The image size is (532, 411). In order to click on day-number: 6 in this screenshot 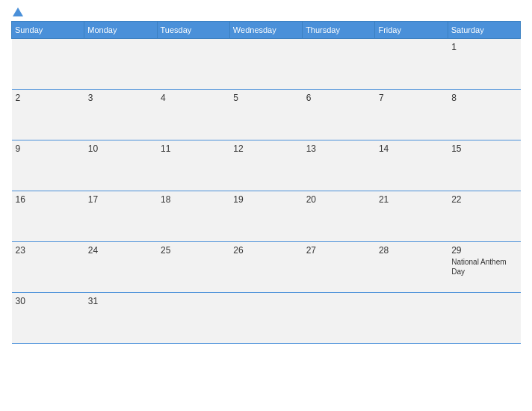, I will do `click(339, 98)`.